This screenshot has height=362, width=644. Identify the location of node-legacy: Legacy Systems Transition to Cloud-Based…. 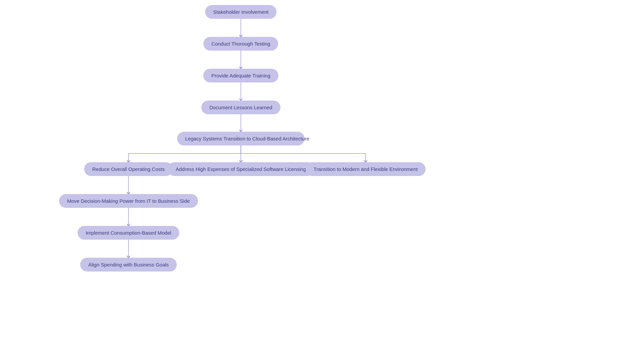
(241, 139).